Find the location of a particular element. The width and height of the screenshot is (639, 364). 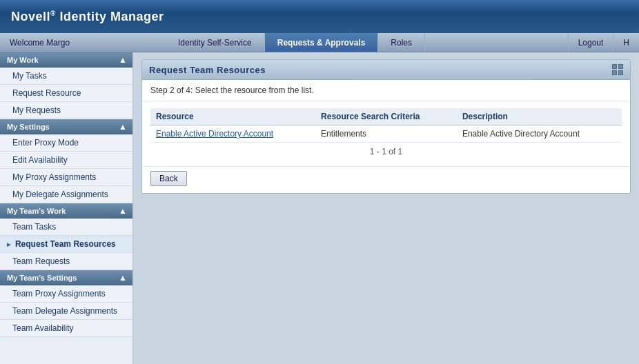

sidebar-section-my-settings: My Settings ▲ is located at coordinates (66, 127).